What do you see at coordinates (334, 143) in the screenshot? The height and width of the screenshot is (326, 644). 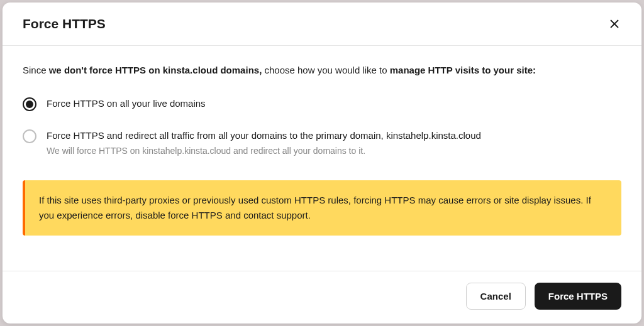 I see `radio-content: Force HTTPS and redirect all traffic fro…` at bounding box center [334, 143].